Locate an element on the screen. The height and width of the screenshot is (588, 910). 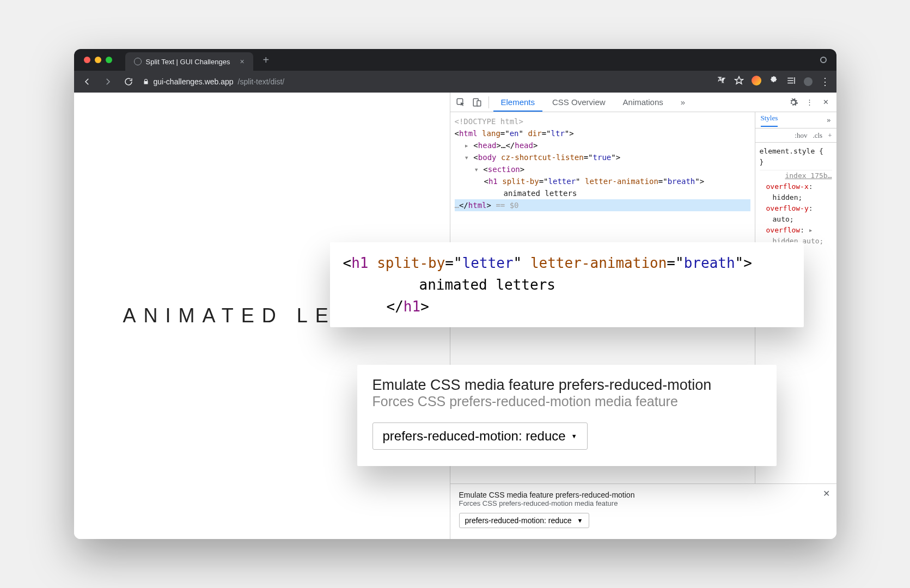
add-rule-icon: + is located at coordinates (830, 136).